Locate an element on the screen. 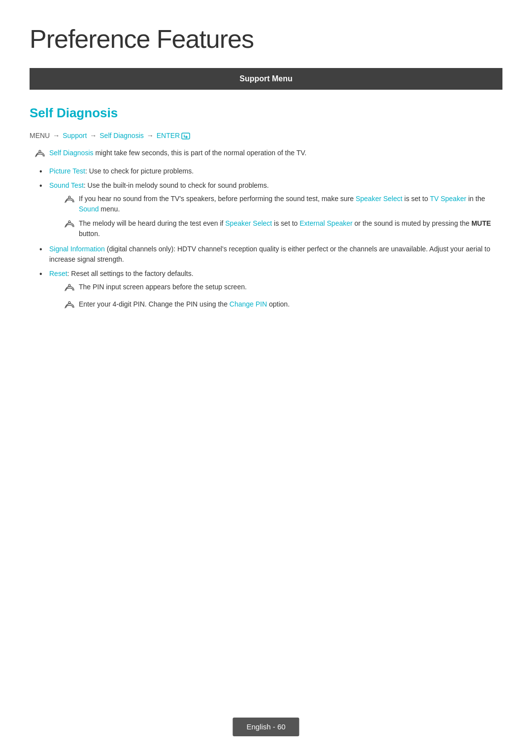  sound-note-1: If you hear no sound from the TV's speak… is located at coordinates (281, 204).